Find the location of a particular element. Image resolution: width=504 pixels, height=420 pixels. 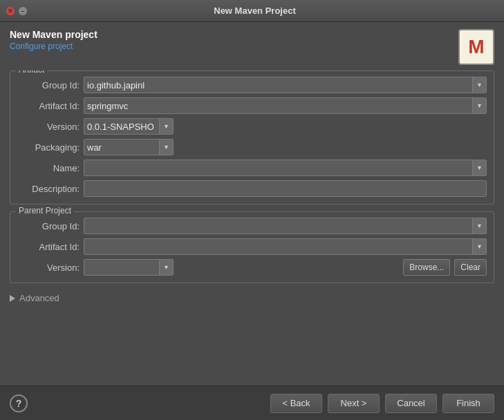

browse-button: Browse... is located at coordinates (427, 267).